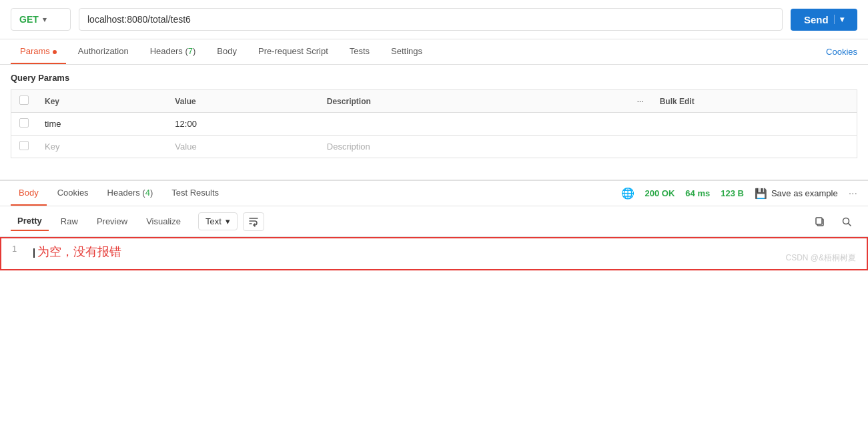 Image resolution: width=868 pixels, height=426 pixels. What do you see at coordinates (73, 194) in the screenshot?
I see `response-tab-cookies: Cookies` at bounding box center [73, 194].